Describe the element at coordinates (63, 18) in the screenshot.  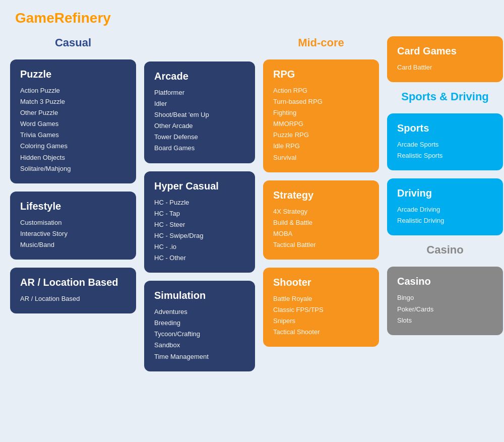
I see `logo-text: GameRefinery` at that location.